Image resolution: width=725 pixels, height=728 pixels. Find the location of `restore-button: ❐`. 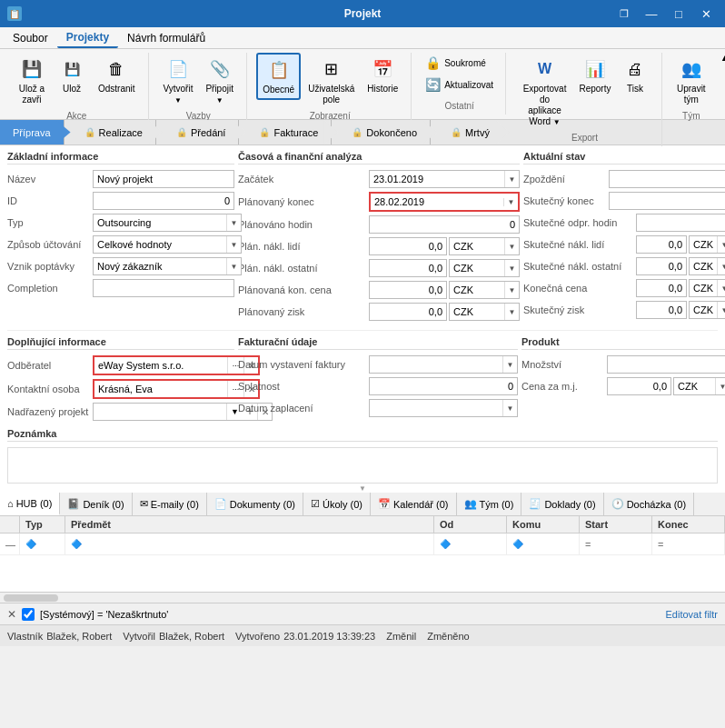

restore-button: ❐ is located at coordinates (624, 14).